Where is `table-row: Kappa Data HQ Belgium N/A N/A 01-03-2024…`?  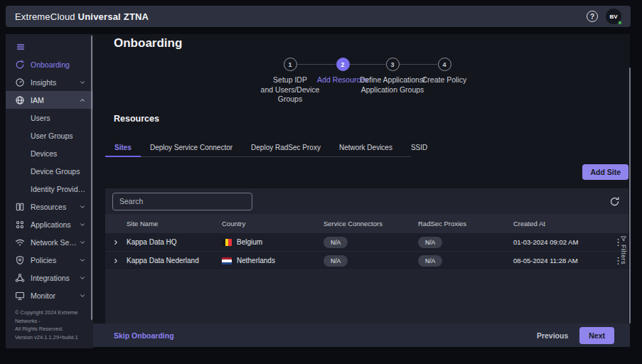
table-row: Kappa Data HQ Belgium N/A N/A 01-03-2024… is located at coordinates (367, 242).